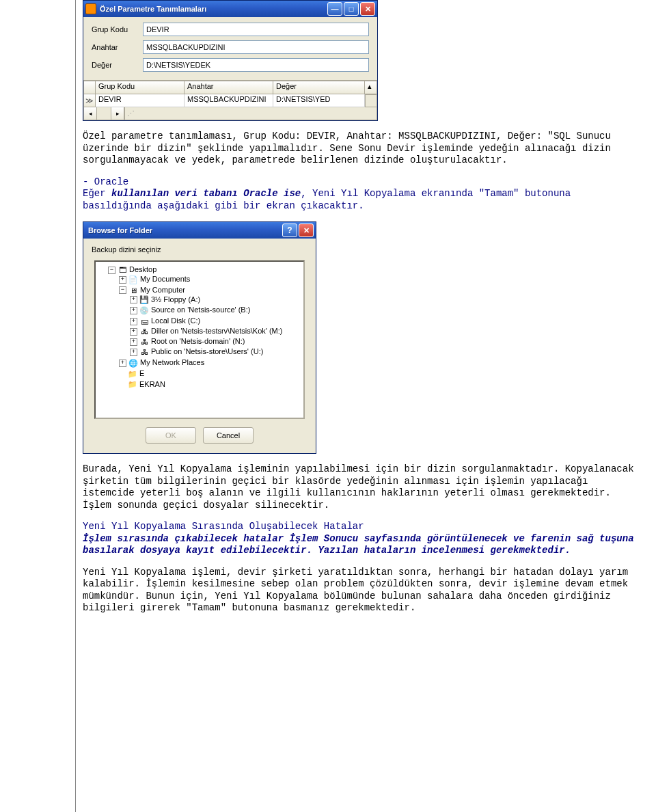 This screenshot has height=812, width=656. What do you see at coordinates (90, 101) in the screenshot?
I see `row-marker: ≫` at bounding box center [90, 101].